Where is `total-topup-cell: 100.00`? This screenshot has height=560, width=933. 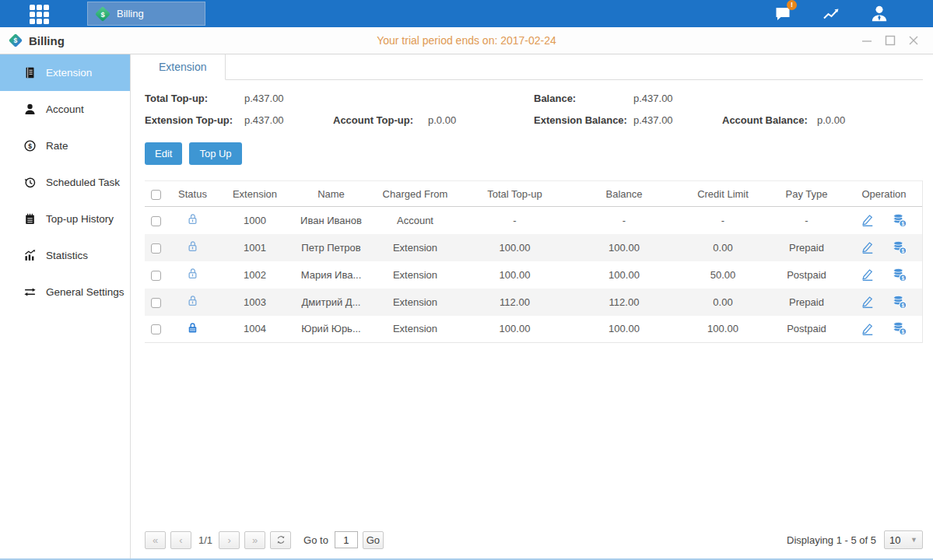
total-topup-cell: 100.00 is located at coordinates (515, 330).